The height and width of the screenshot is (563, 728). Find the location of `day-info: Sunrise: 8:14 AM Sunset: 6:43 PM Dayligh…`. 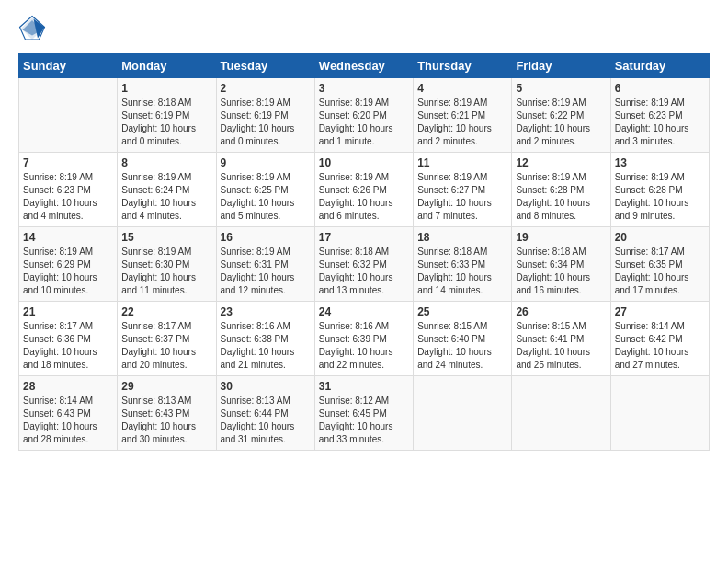

day-info: Sunrise: 8:14 AM Sunset: 6:43 PM Dayligh… is located at coordinates (68, 420).